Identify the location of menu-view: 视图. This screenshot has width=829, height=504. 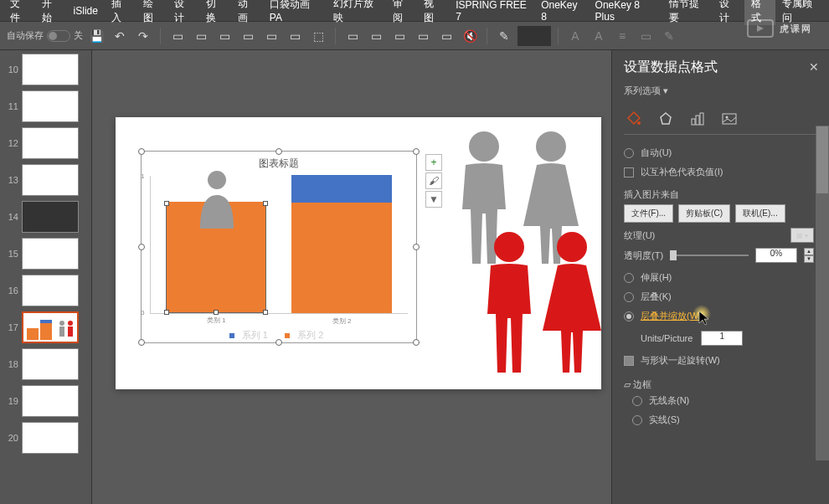
(433, 13).